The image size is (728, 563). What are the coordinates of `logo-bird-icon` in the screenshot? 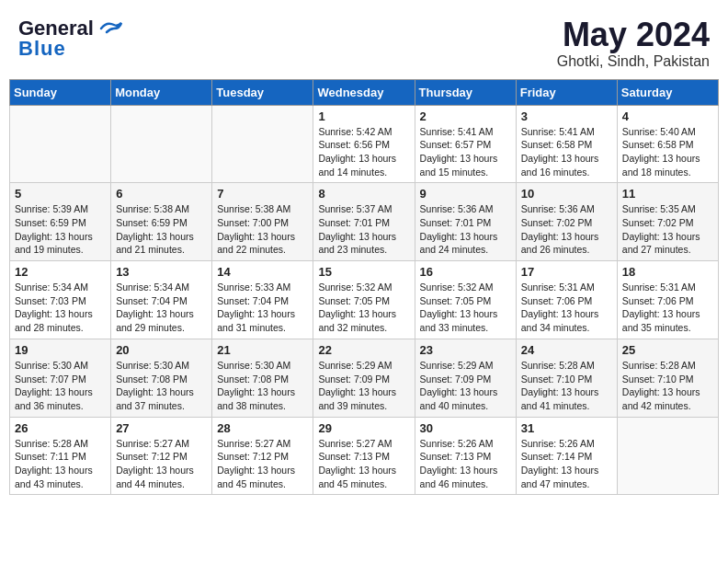 It's located at (110, 29).